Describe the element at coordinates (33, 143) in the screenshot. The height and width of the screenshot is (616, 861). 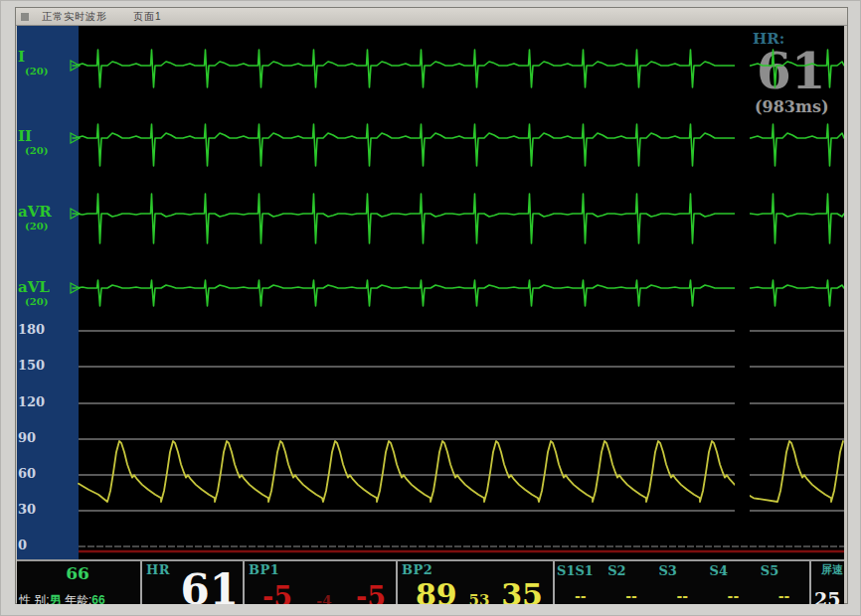
I see `lead-label-II: II(20)` at that location.